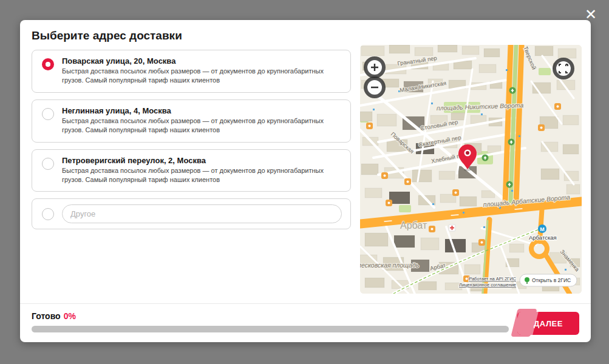  I want to click on fullscreen-button, so click(563, 69).